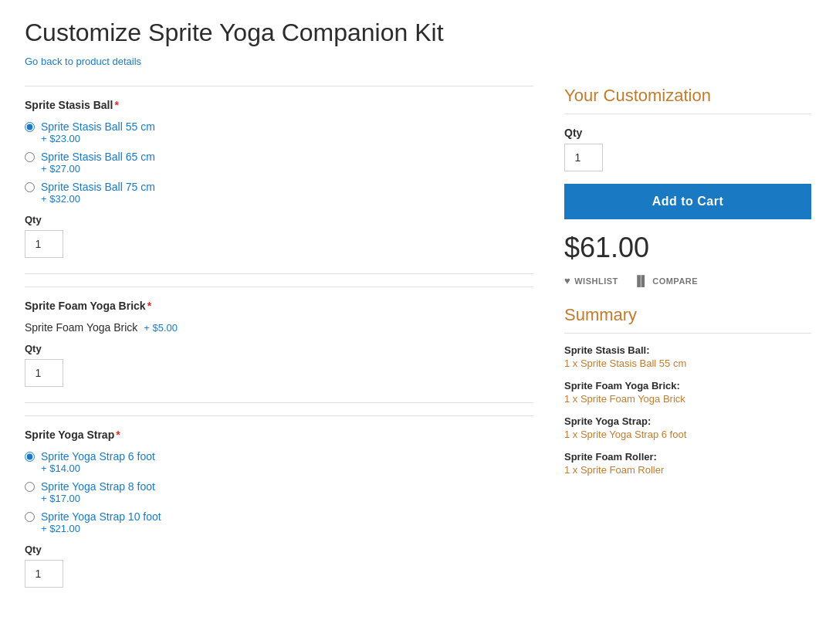 This screenshot has height=644, width=836. I want to click on summary-list: Sprite Stasis Ball: 1 x Sprite Stasis Ba…, so click(688, 410).